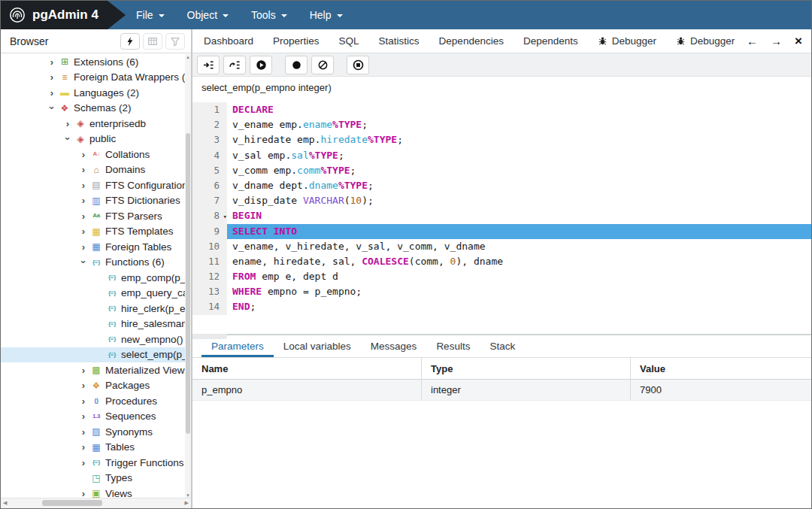  I want to click on tree-item: ›AaFTS Parsers, so click(96, 217).